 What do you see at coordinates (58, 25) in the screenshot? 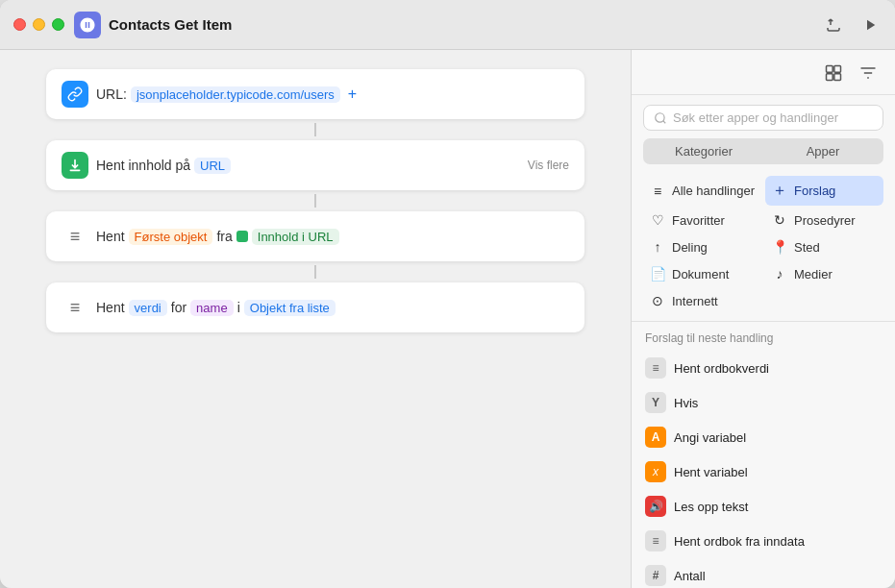
I see `fullscreen-button` at bounding box center [58, 25].